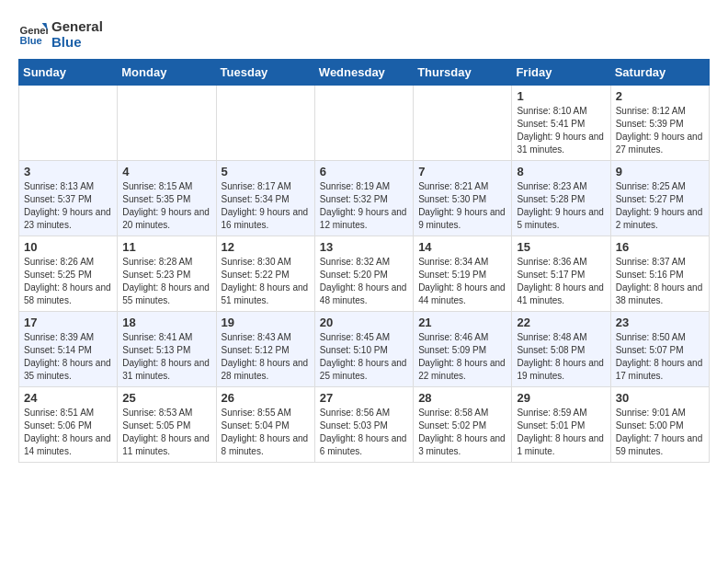  I want to click on calendar-cell: 8Sunrise: 8:23 AMSunset: 5:28 PMDaylight…, so click(561, 199).